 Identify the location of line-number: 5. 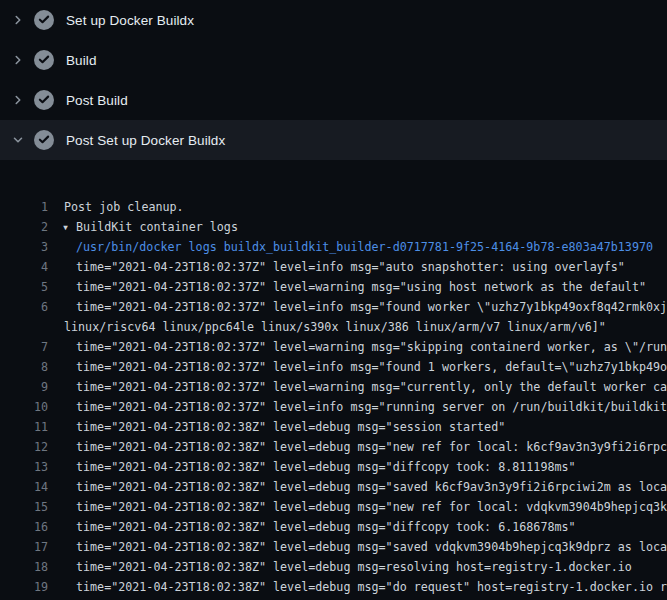
(24, 287).